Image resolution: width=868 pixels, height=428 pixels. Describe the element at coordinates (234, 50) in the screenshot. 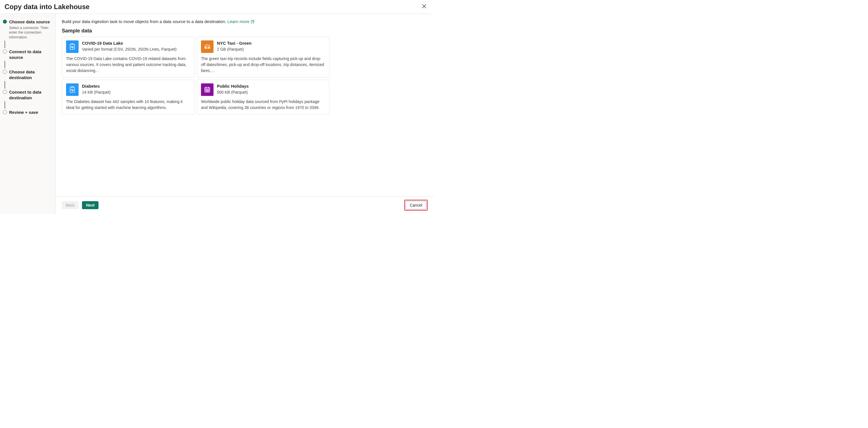

I see `card-subtitle: 2 GB (Parquet)` at that location.